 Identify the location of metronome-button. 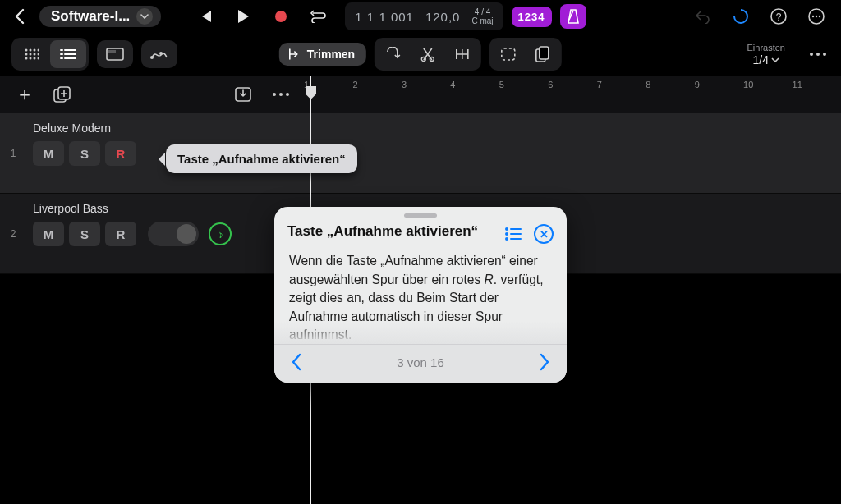
(573, 16).